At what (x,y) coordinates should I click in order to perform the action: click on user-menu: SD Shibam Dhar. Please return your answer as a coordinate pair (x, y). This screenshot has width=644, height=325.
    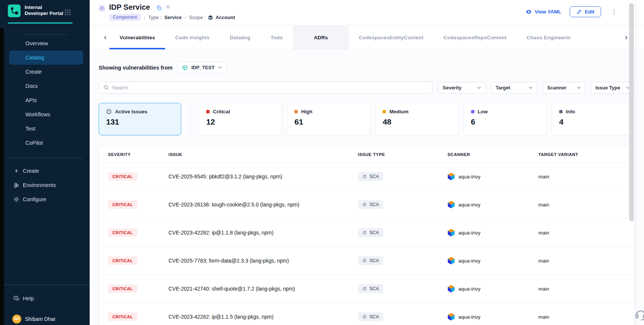
    Looking at the image, I should click on (45, 319).